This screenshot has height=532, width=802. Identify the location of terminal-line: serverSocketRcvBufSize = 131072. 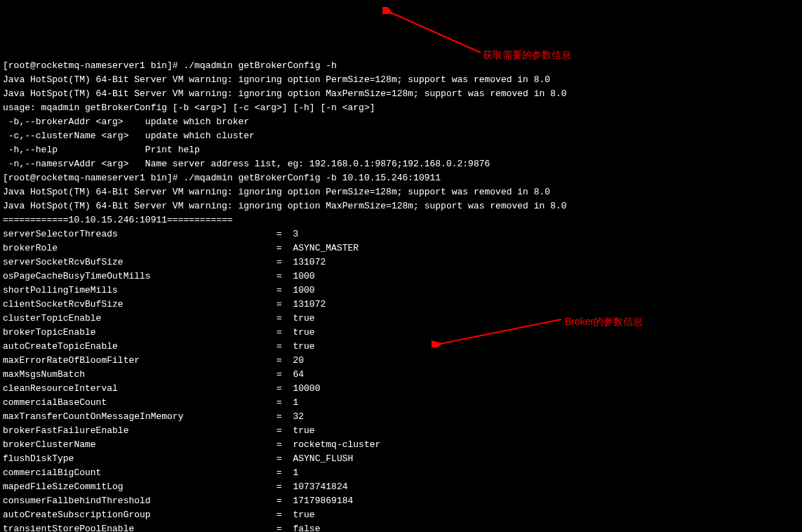
(401, 262).